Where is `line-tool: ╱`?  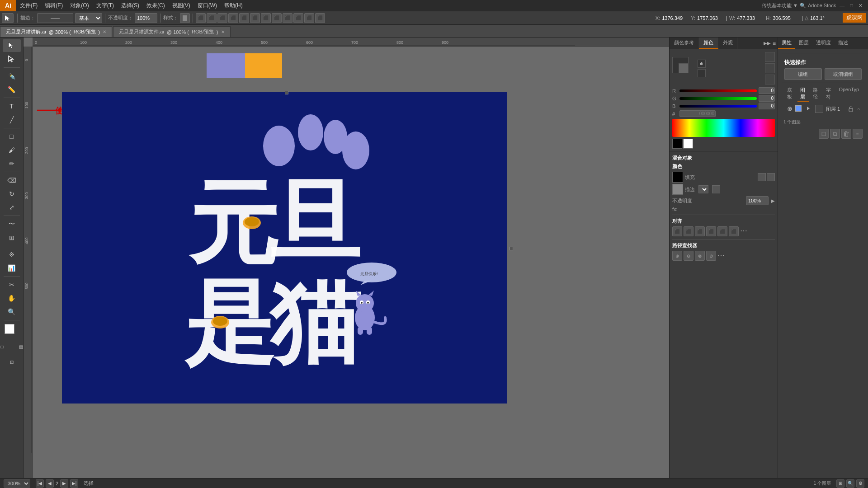 line-tool: ╱ is located at coordinates (12, 120).